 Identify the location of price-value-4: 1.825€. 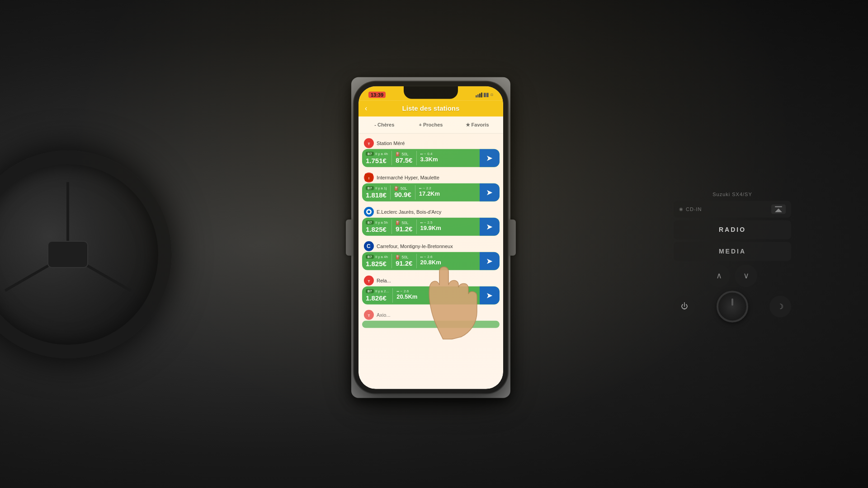
(377, 264).